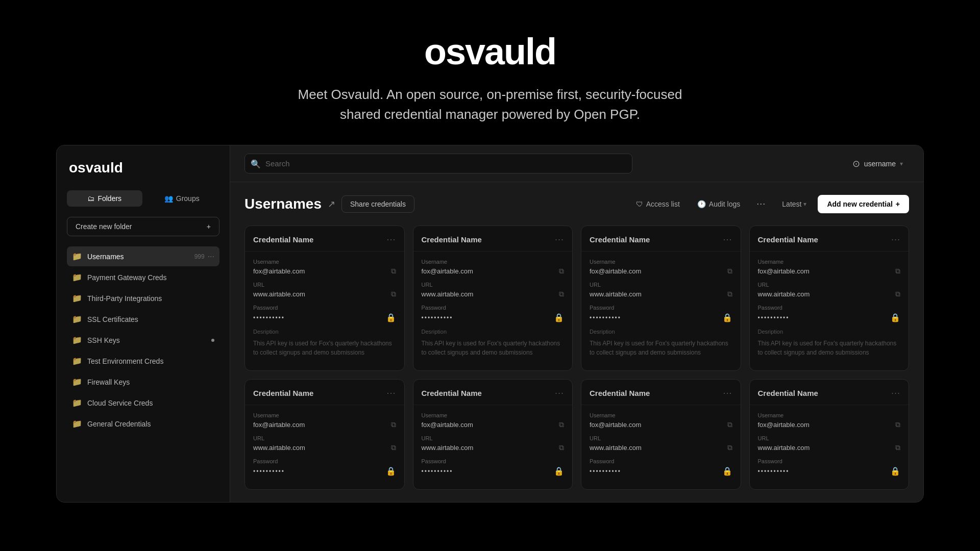 Image resolution: width=980 pixels, height=551 pixels. Describe the element at coordinates (829, 435) in the screenshot. I see `credential-card-8: Credential Name ··· Username fox@airtabl…` at that location.